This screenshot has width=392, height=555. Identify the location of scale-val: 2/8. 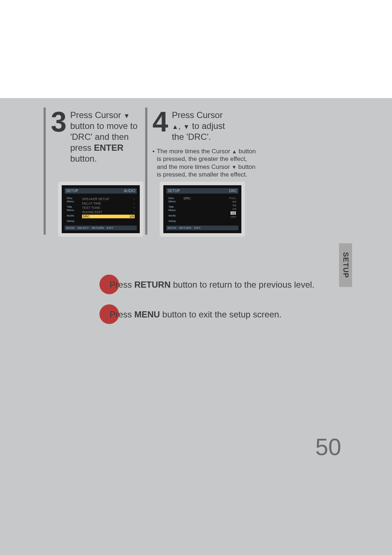
(234, 209).